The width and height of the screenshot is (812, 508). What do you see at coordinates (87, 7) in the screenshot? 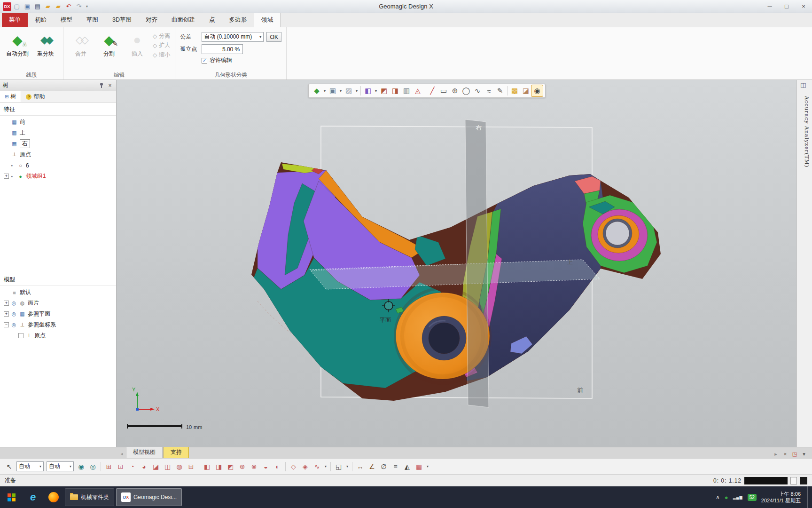
I see `qat-options-caret: ▾` at bounding box center [87, 7].